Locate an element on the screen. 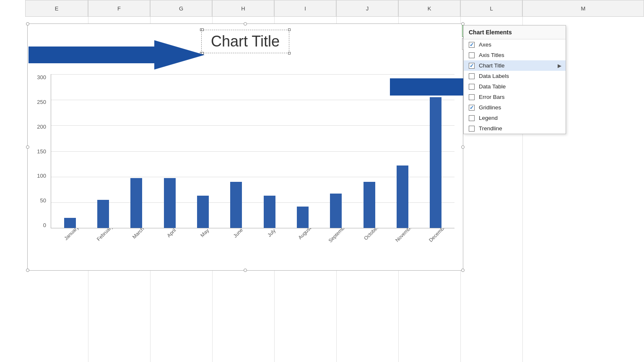 The width and height of the screenshot is (644, 362). bar-february is located at coordinates (103, 214).